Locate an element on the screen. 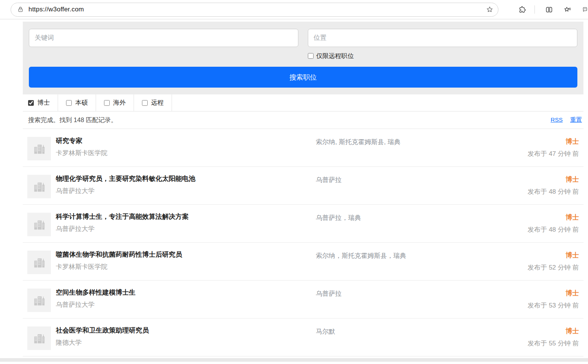 The height and width of the screenshot is (364, 588). extensions-icon is located at coordinates (522, 10).